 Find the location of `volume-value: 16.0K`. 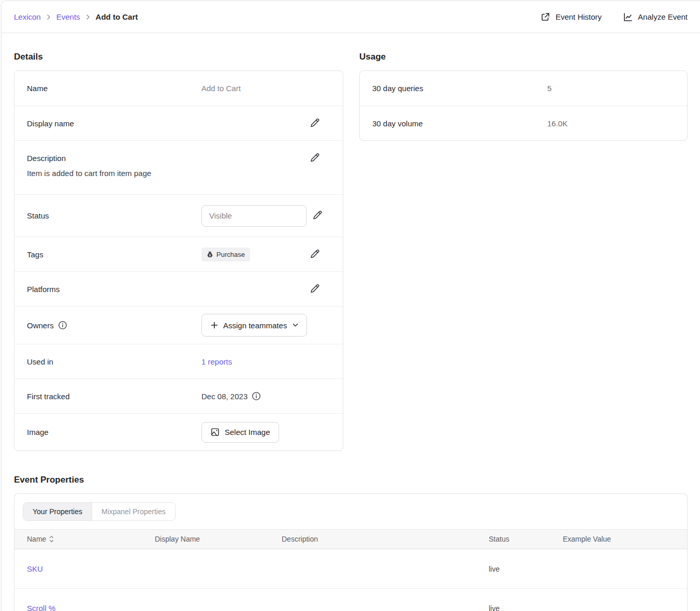

volume-value: 16.0K is located at coordinates (557, 123).